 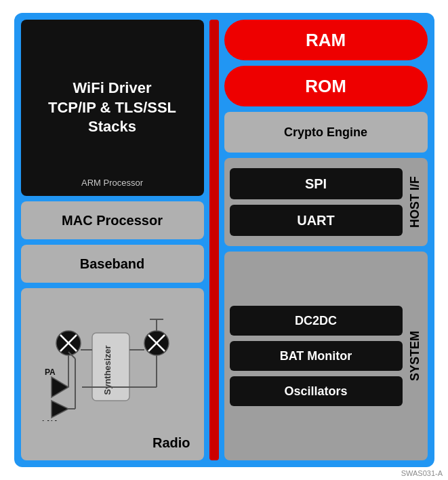 What do you see at coordinates (316, 356) in the screenshot?
I see `system-inner: DC2DC BAT Monitor Oscillators` at bounding box center [316, 356].